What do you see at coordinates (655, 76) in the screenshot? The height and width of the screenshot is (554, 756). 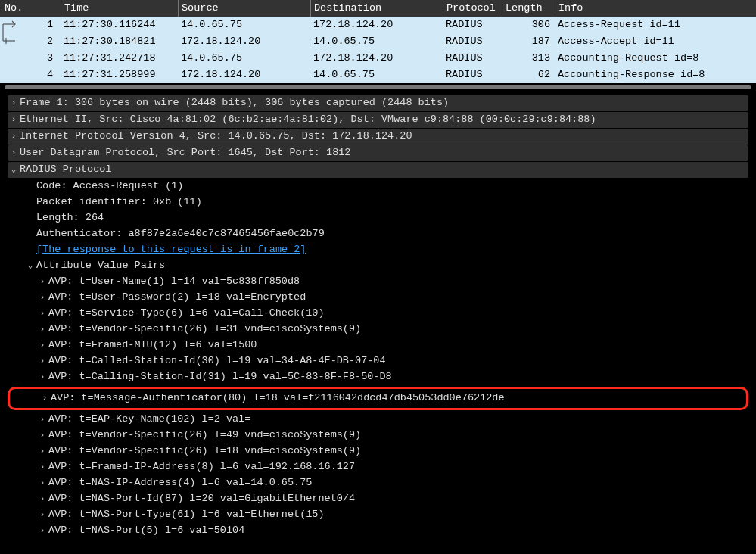 I see `cell-info: Accounting-Response id=8` at bounding box center [655, 76].